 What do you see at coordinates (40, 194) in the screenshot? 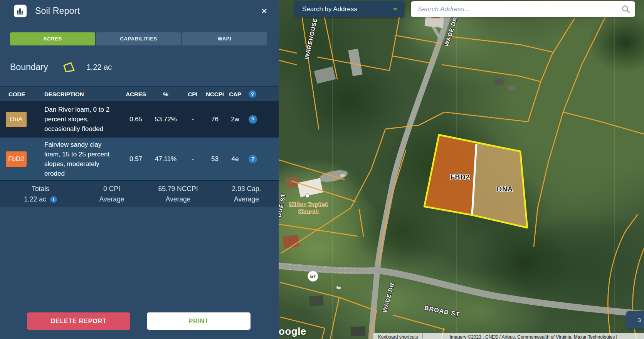
I see `totals-area: Totals 1.22 aci` at bounding box center [40, 194].